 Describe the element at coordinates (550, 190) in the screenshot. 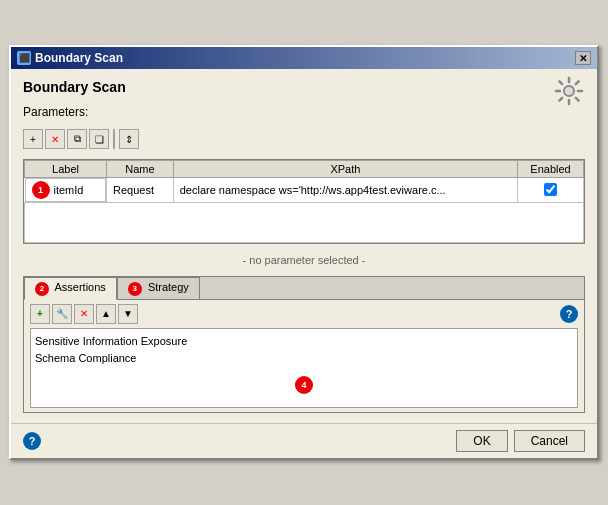

I see `row-enabled-checkbox` at that location.